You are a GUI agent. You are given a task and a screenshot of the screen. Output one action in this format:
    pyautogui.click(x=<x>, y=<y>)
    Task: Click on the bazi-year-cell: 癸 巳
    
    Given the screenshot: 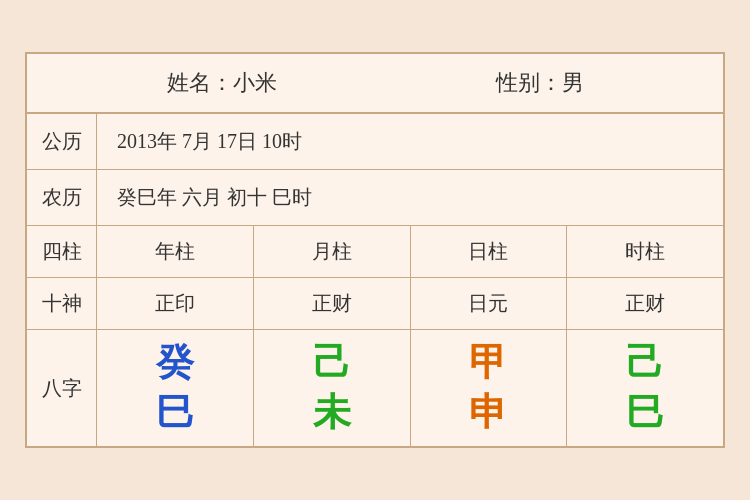 What is the action you would take?
    pyautogui.click(x=176, y=388)
    